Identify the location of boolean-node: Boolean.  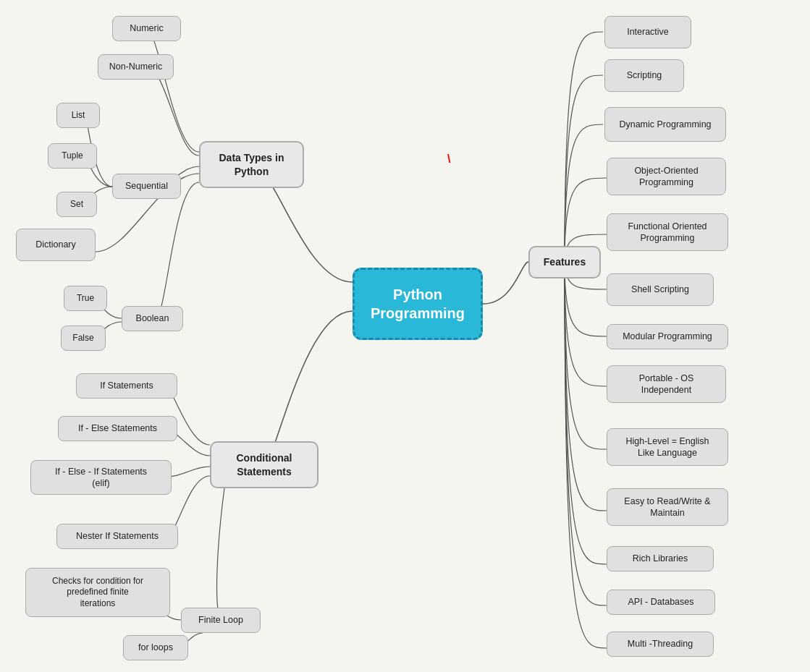
(152, 318).